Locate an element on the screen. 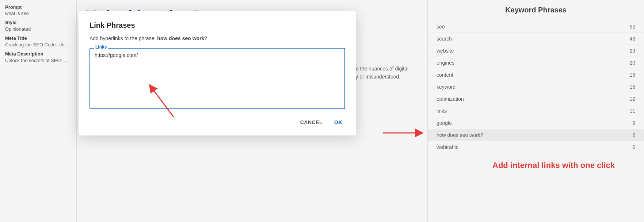 The height and width of the screenshot is (222, 644). links-textarea is located at coordinates (217, 78).